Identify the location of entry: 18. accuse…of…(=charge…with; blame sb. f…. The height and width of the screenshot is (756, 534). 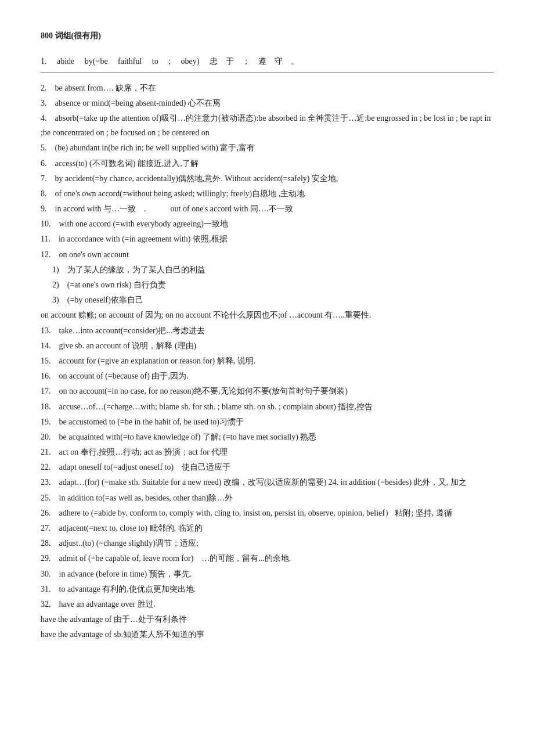
(267, 406).